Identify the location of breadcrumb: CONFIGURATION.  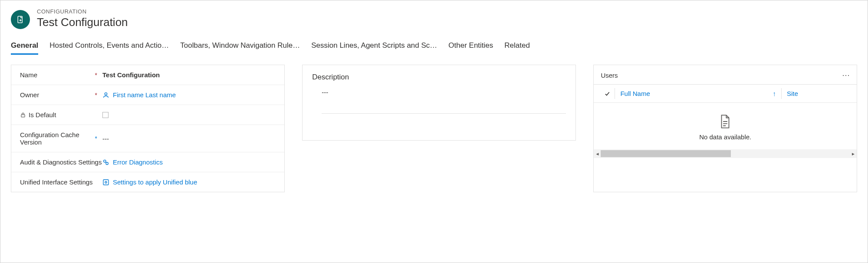
(82, 11).